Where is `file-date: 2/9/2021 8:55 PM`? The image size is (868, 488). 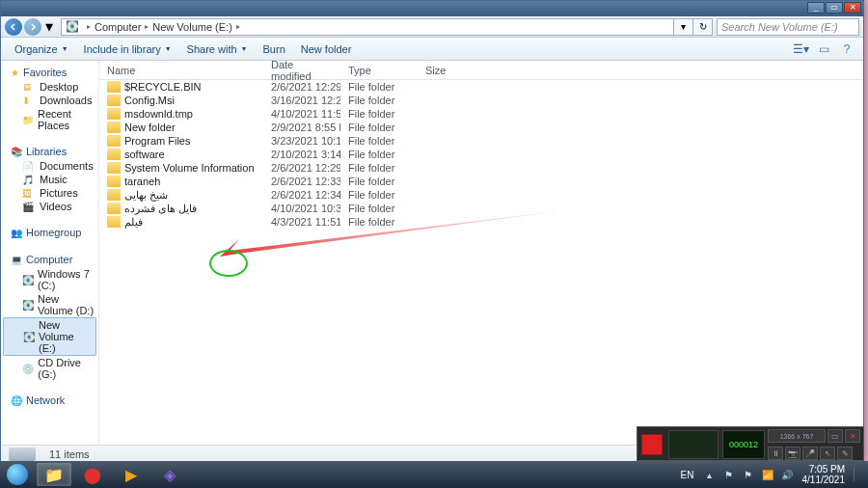 file-date: 2/9/2021 8:55 PM is located at coordinates (302, 127).